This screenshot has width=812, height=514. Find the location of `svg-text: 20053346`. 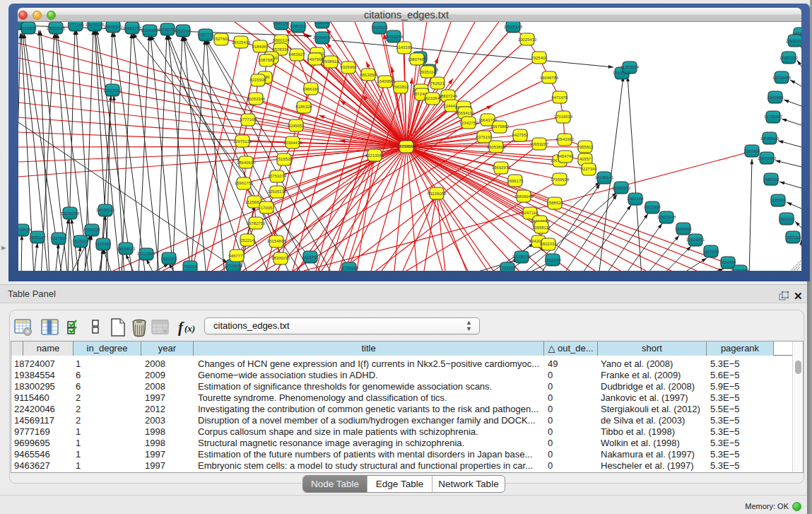

svg-text: 20053346 is located at coordinates (57, 28).